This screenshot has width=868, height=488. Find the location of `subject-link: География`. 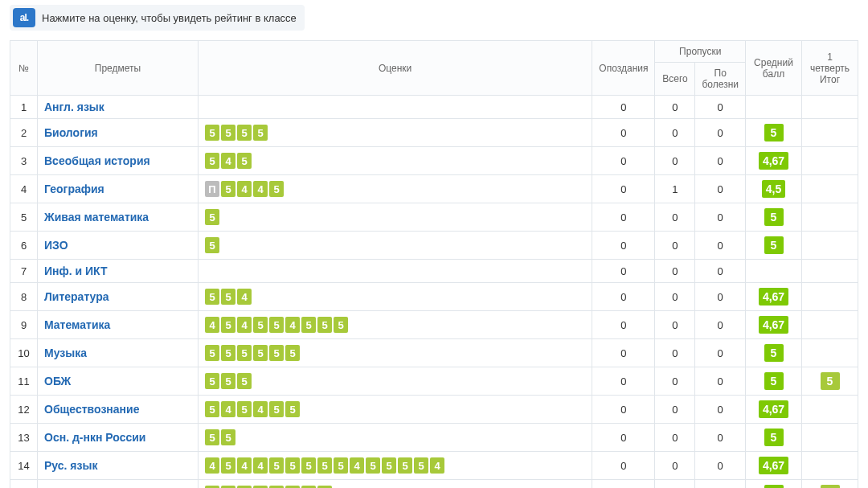

subject-link: География is located at coordinates (74, 189).